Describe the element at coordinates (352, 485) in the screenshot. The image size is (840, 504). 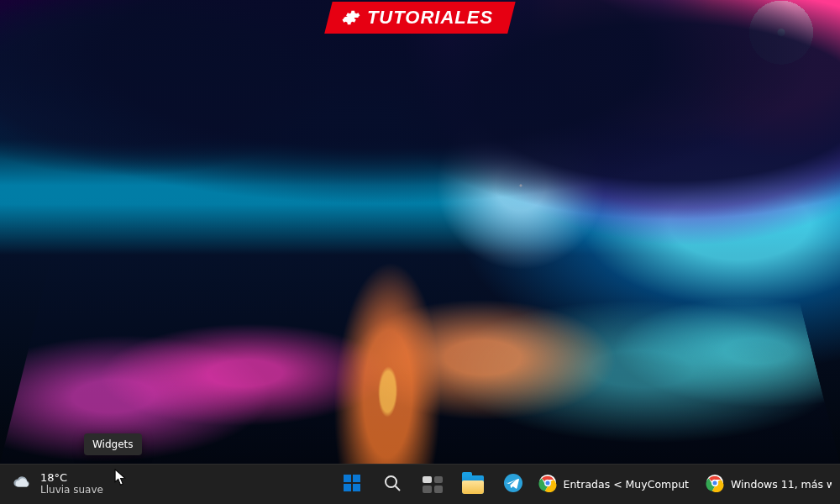
I see `windows-logo-icon` at that location.